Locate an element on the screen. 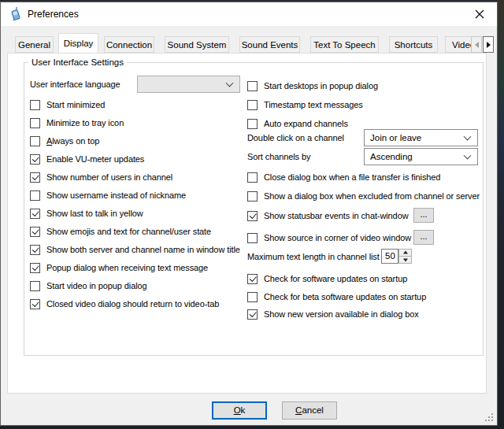 This screenshot has height=429, width=504. arrow-right-icon is located at coordinates (488, 45).